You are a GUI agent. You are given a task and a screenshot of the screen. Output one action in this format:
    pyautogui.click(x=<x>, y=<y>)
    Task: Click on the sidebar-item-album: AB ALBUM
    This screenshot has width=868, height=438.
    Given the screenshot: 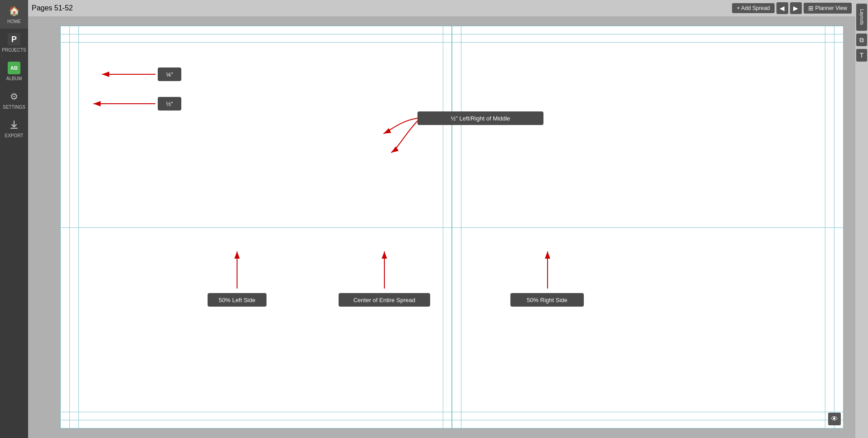 What is the action you would take?
    pyautogui.click(x=14, y=72)
    